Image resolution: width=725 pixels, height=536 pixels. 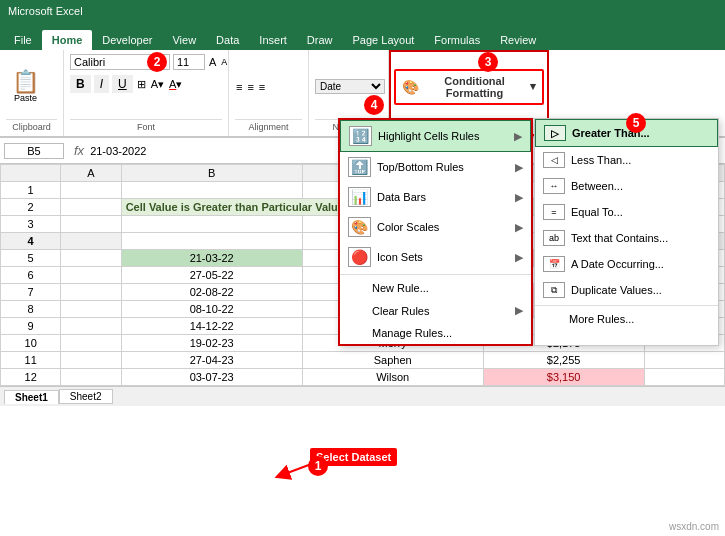 I want to click on alignment-group: ≡ ≡ ≡ Alignment, so click(x=269, y=93).